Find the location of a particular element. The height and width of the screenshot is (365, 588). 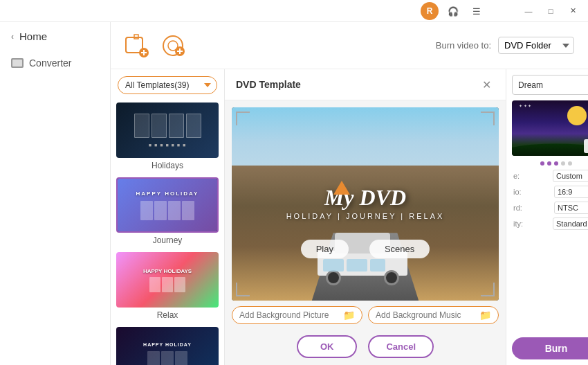

add-chapter-button is located at coordinates (173, 46).